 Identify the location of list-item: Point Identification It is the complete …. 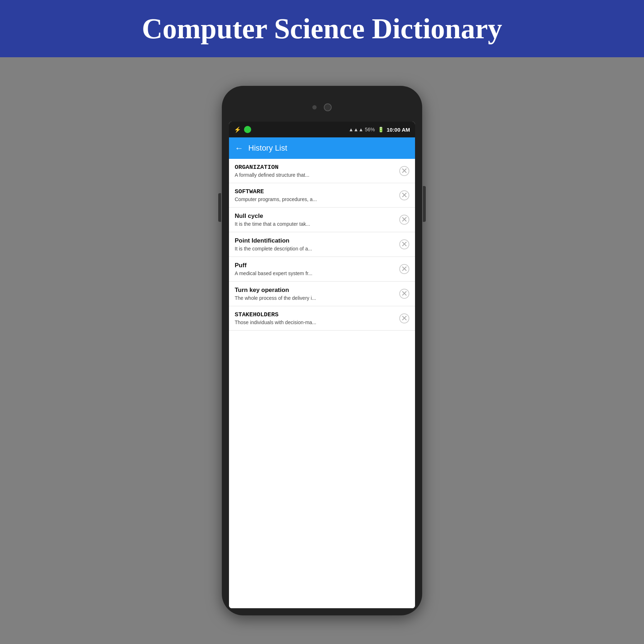
(322, 245).